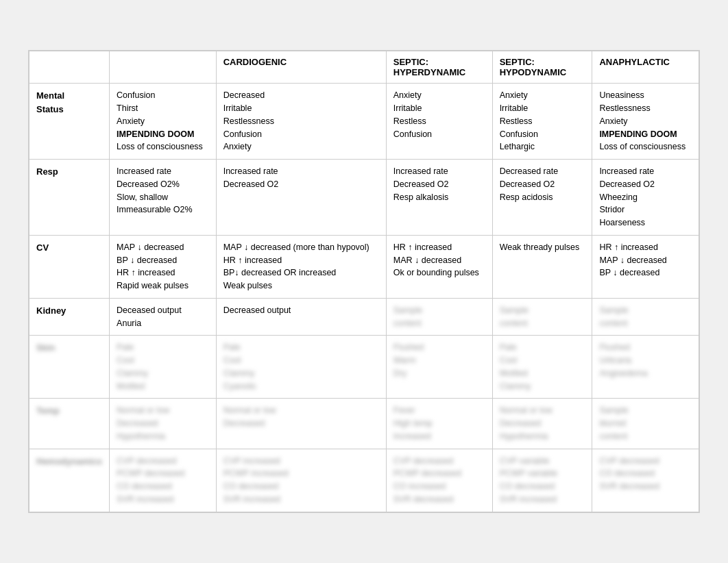 The height and width of the screenshot is (563, 728). I want to click on row-label-1: Resp, so click(70, 197).